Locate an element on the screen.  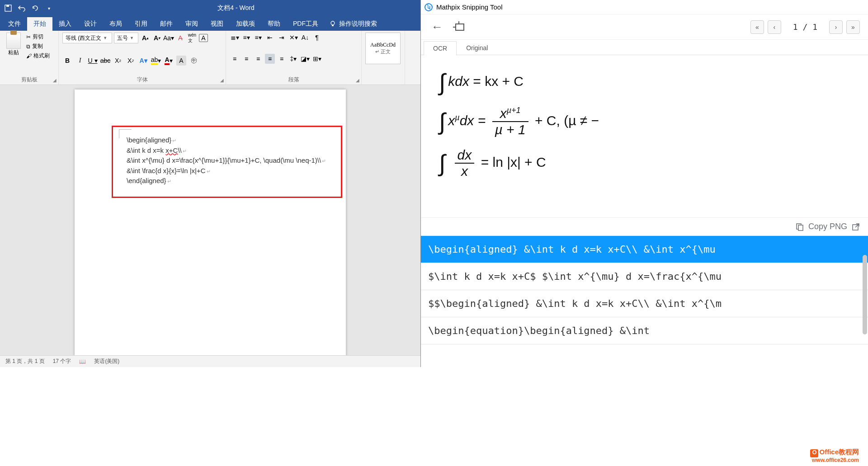
tab-mailings: 邮件 is located at coordinates (166, 24).